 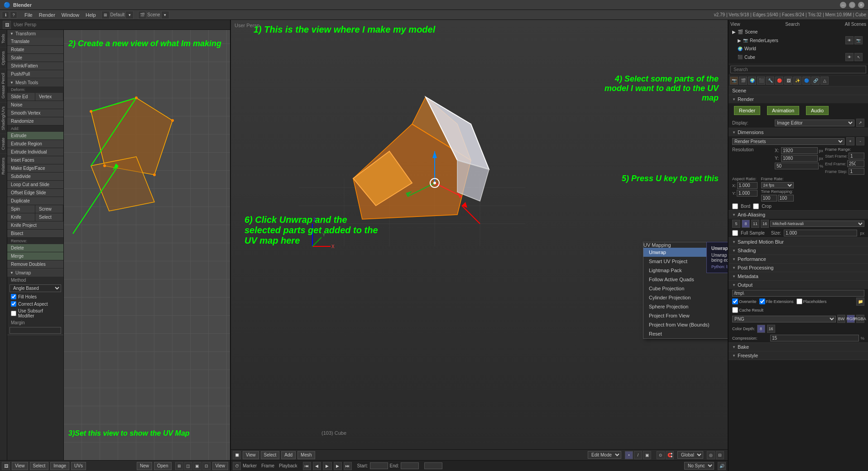 I want to click on aa-11: 11, so click(x=755, y=224).